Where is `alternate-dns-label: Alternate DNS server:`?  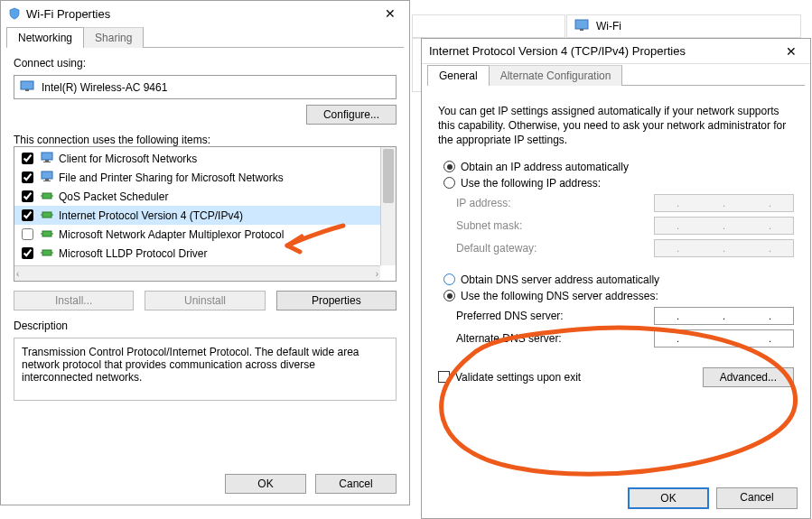
alternate-dns-label: Alternate DNS server: is located at coordinates (509, 338).